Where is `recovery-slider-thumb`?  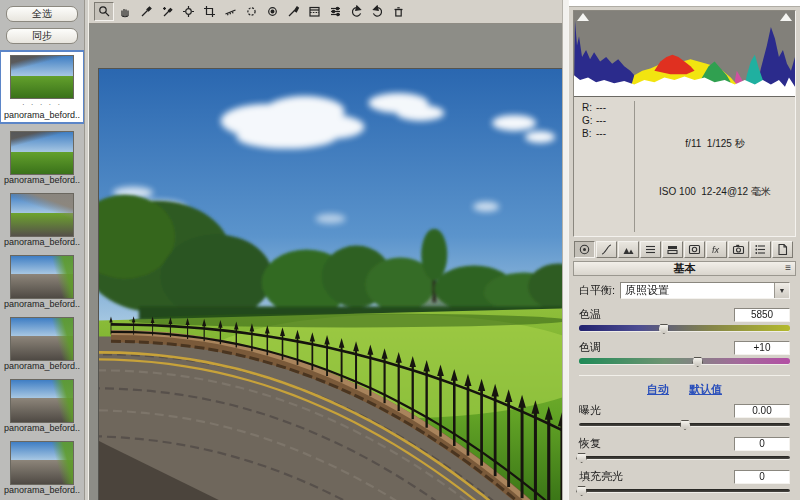 recovery-slider-thumb is located at coordinates (582, 458).